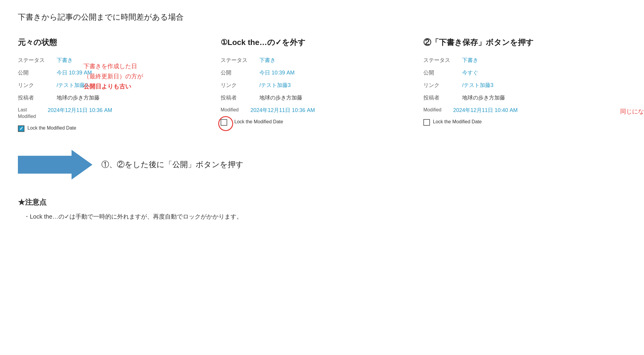 Image resolution: width=644 pixels, height=355 pixels. I want to click on arrow-icon, so click(55, 165).